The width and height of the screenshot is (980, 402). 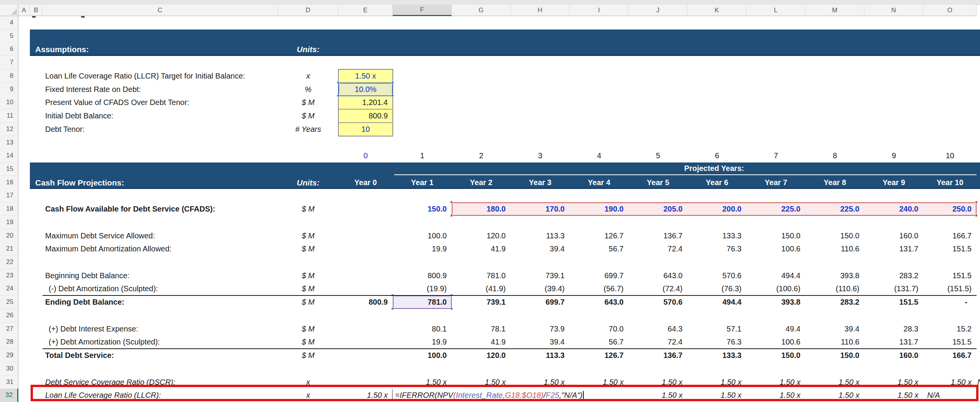 What do you see at coordinates (950, 395) in the screenshot?
I see `cell-O32: N/A` at bounding box center [950, 395].